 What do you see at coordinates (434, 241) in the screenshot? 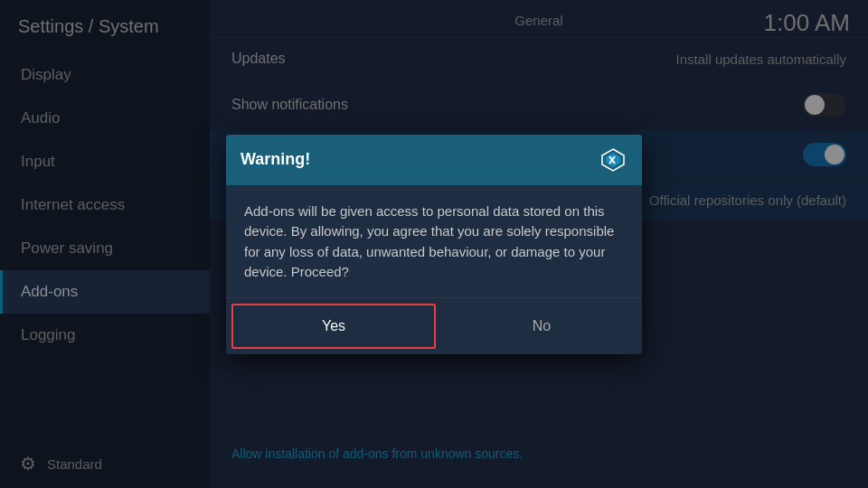
I see `dialog-body: Add-ons will be given access to personal…` at bounding box center [434, 241].